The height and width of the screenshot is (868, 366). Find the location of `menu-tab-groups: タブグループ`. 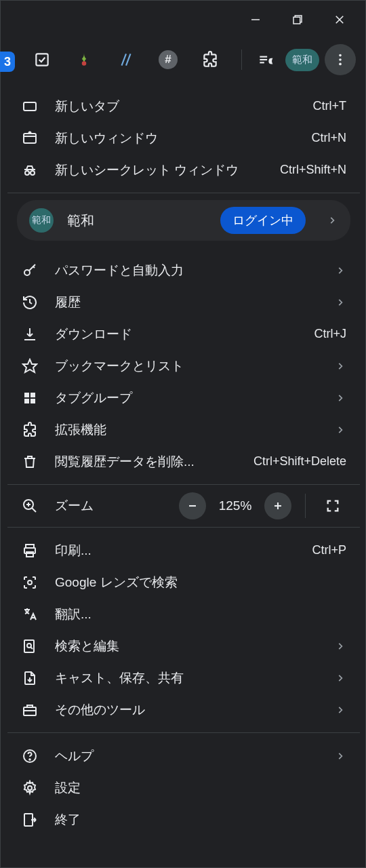

menu-tab-groups: タブグループ is located at coordinates (184, 397).